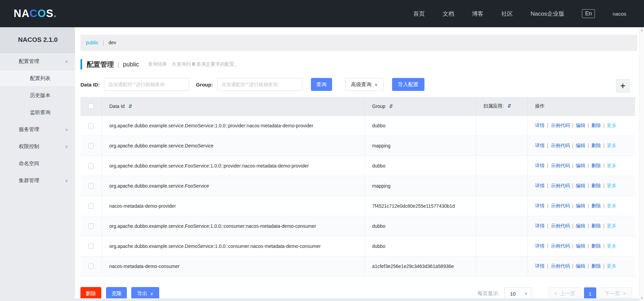  I want to click on query-button: 查询, so click(321, 84).